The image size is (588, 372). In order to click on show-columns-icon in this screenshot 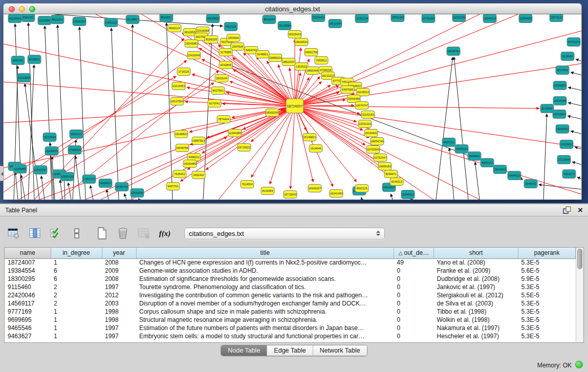, I will do `click(35, 233)`.